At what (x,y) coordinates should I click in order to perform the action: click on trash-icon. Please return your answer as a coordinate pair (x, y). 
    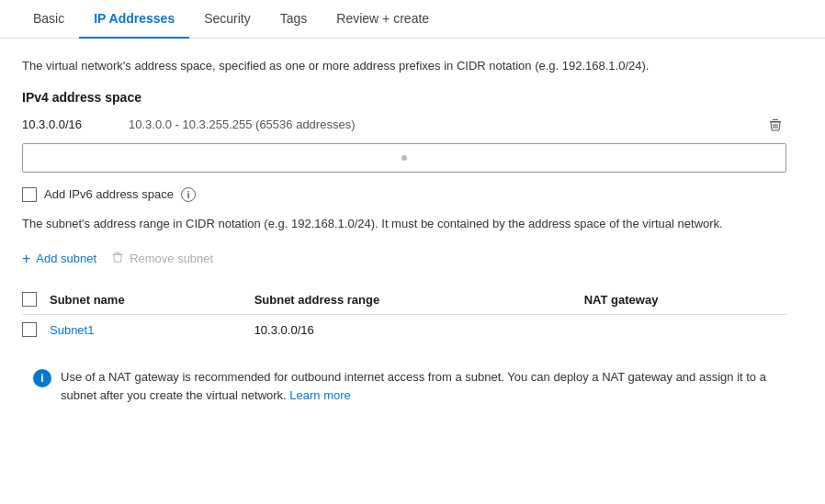
    Looking at the image, I should click on (118, 259).